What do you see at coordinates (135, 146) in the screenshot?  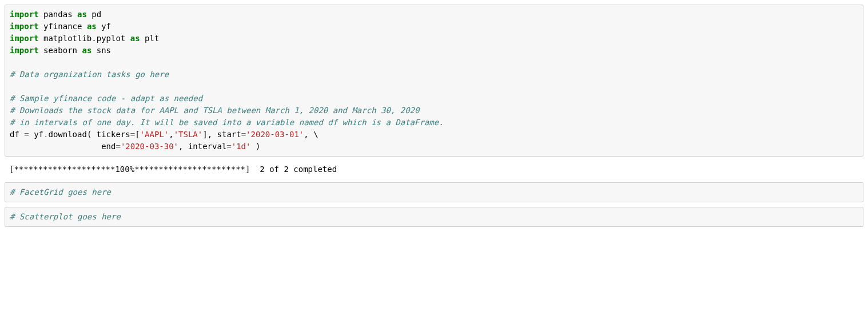 I see `code-line: end='2020-03-30', interval='1d' )` at bounding box center [135, 146].